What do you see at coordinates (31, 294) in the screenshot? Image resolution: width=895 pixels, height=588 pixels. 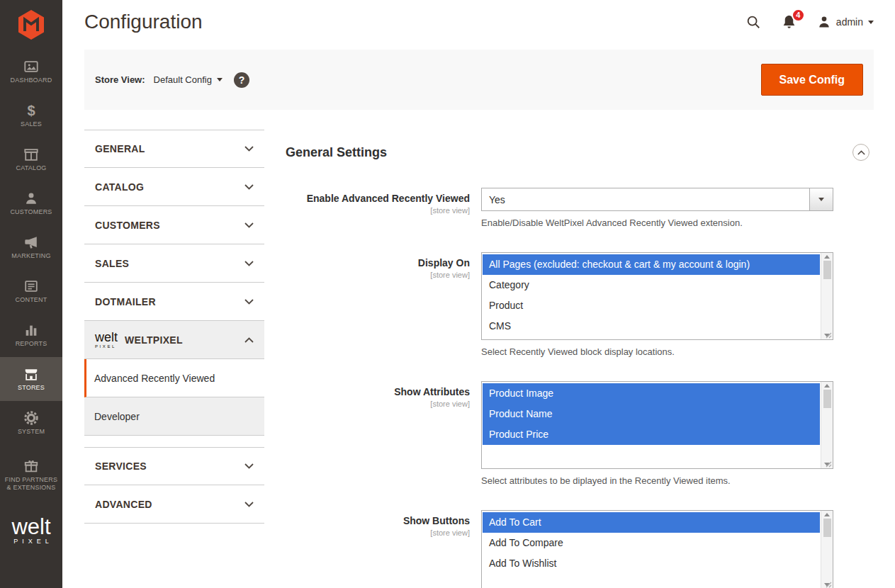 I see `admin-sidebar: DASHBOARD $ SALES CATALOG` at bounding box center [31, 294].